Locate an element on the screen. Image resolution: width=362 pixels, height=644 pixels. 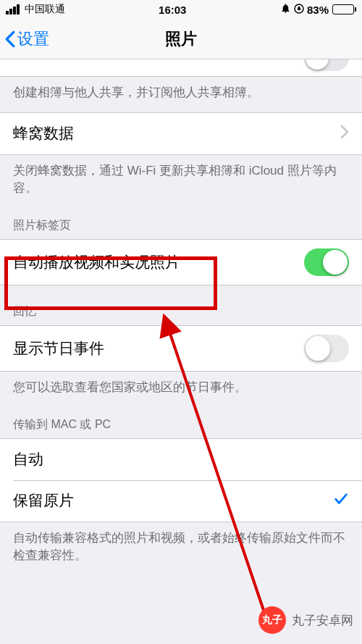
status-left: 中国联通 is located at coordinates (35, 9).